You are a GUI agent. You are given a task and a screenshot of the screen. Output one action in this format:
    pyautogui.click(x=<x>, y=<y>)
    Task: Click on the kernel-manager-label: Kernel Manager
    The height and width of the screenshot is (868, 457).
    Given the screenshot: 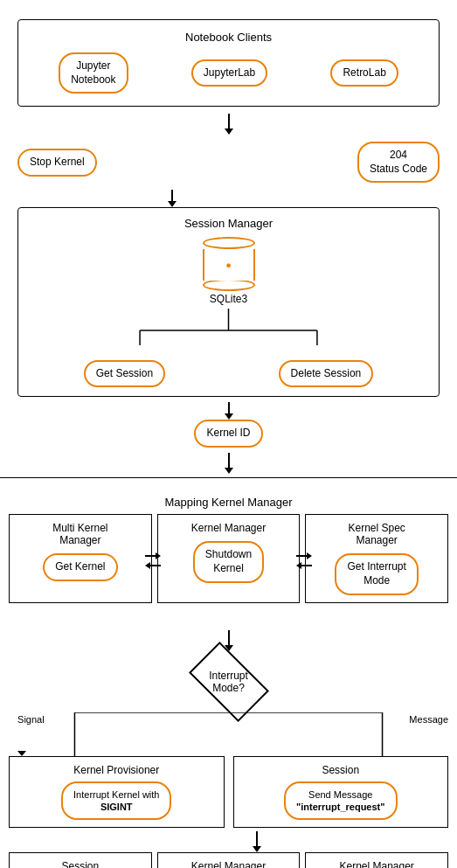 What is the action you would take?
    pyautogui.click(x=229, y=528)
    